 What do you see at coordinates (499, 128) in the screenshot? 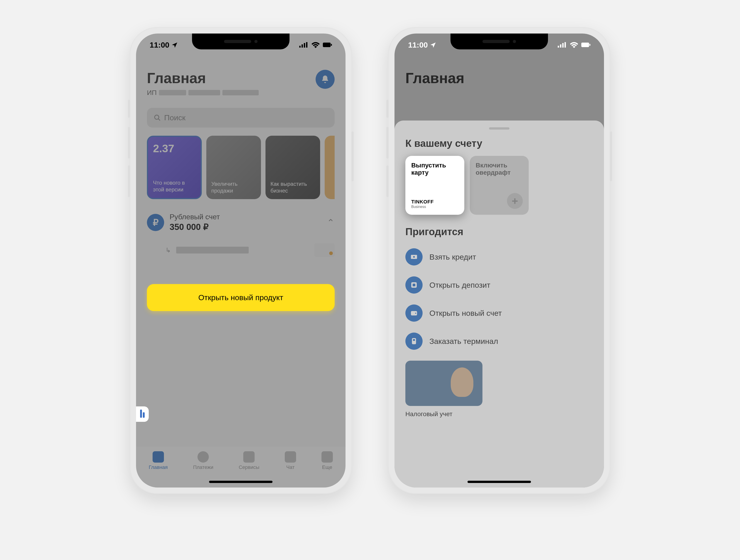
I see `sheet-handle` at bounding box center [499, 128].